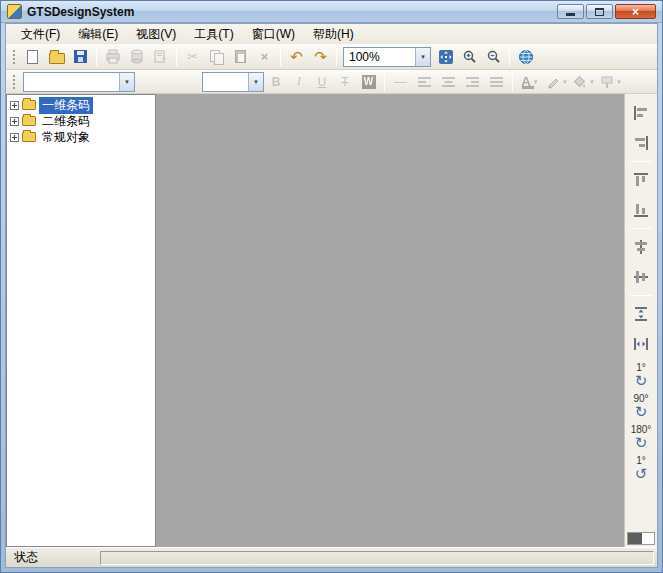  I want to click on undo-button: ↶, so click(296, 57).